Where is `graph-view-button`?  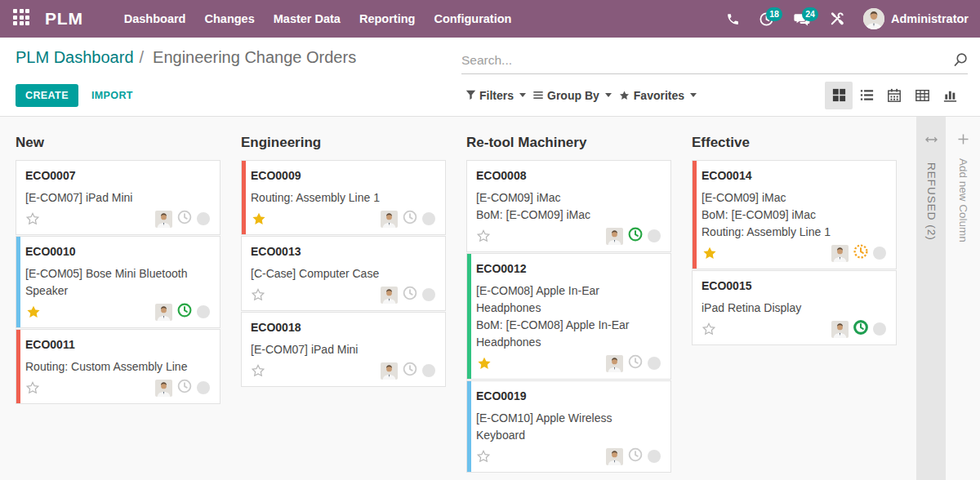 graph-view-button is located at coordinates (950, 96).